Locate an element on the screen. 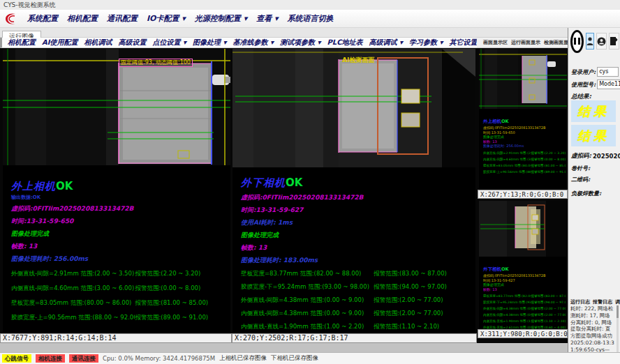  mini2-cursor-coordinates: X:311;Y:980;R:0;G:0;B:0 is located at coordinates (522, 333).